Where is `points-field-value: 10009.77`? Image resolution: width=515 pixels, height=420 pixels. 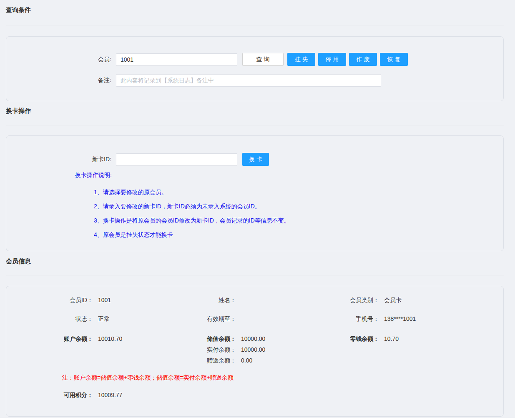
points-field-value: 10009.77 is located at coordinates (110, 395).